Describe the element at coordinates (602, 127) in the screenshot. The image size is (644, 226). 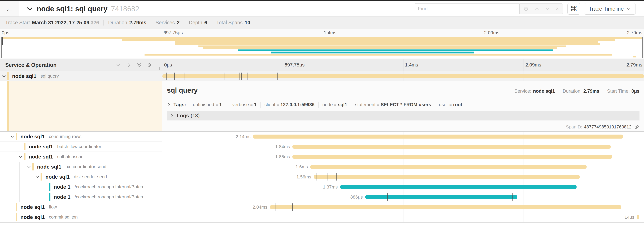
I see `span-id-row: SpanID: 4877749850101760812` at that location.